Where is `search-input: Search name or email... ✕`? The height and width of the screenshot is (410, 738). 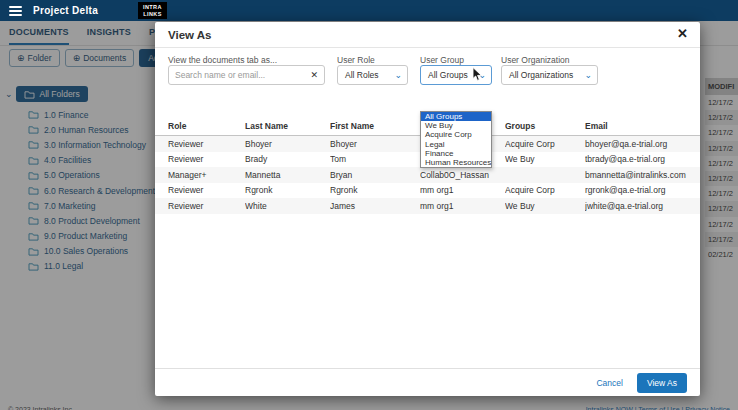 search-input: Search name or email... ✕ is located at coordinates (246, 75).